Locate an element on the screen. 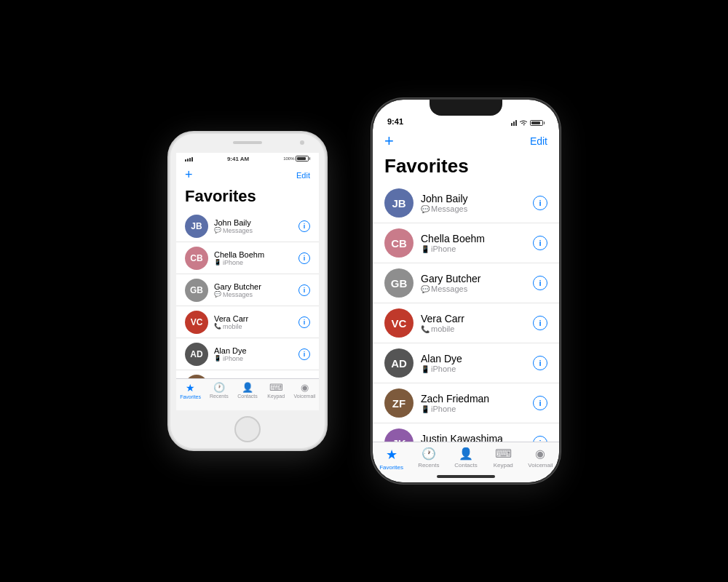 This screenshot has width=728, height=582. contact-info: Chella Boehm 📱iPhone is located at coordinates (253, 258).